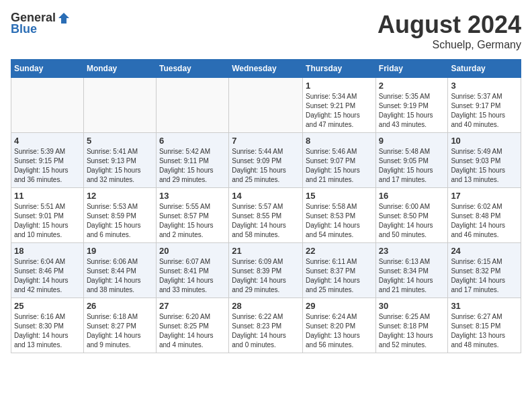  I want to click on day-number: 3, so click(484, 86).